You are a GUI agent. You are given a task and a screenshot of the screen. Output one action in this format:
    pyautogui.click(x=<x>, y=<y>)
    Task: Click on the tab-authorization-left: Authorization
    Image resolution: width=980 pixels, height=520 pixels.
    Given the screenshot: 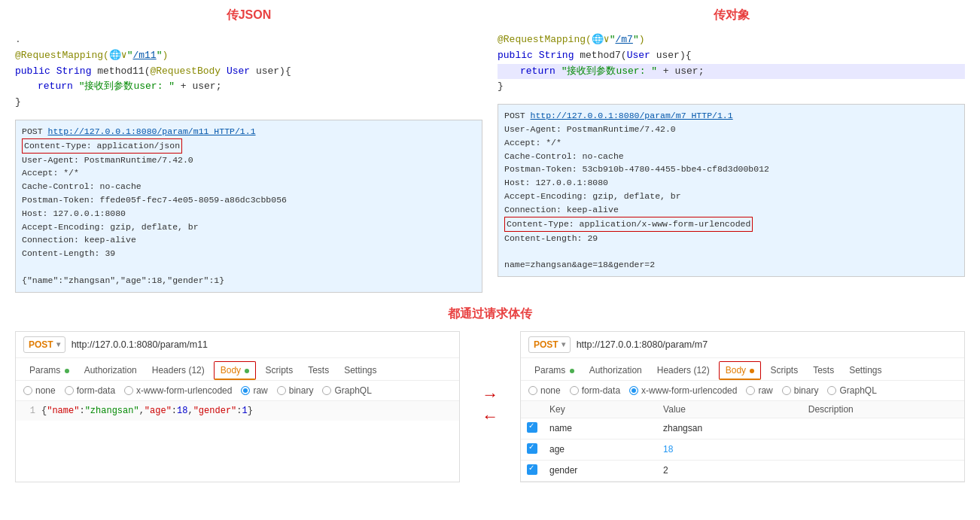 What is the action you would take?
    pyautogui.click(x=111, y=370)
    